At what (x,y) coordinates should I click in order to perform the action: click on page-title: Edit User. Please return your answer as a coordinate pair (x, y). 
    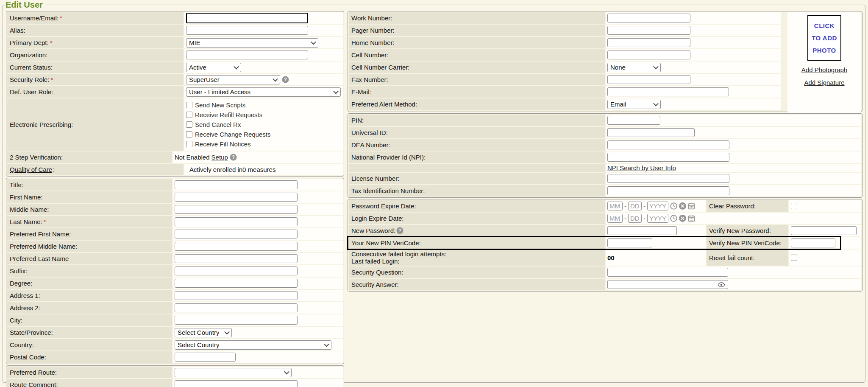
    Looking at the image, I should click on (25, 5).